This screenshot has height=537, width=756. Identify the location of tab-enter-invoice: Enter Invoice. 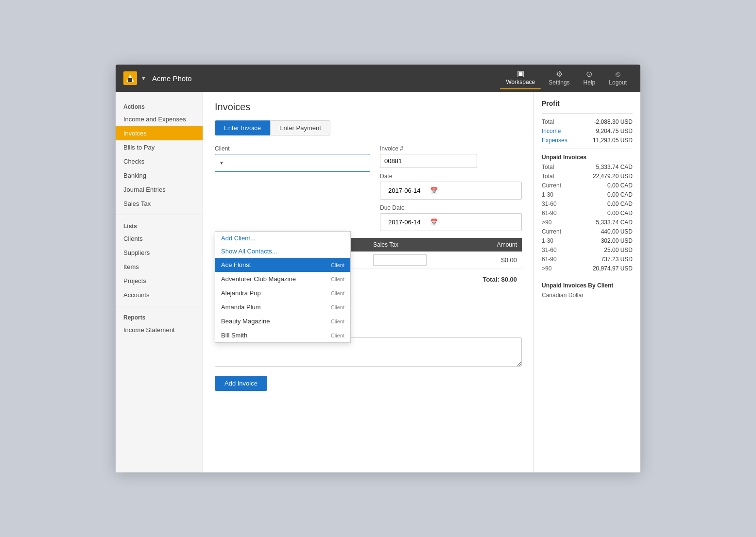
(242, 128).